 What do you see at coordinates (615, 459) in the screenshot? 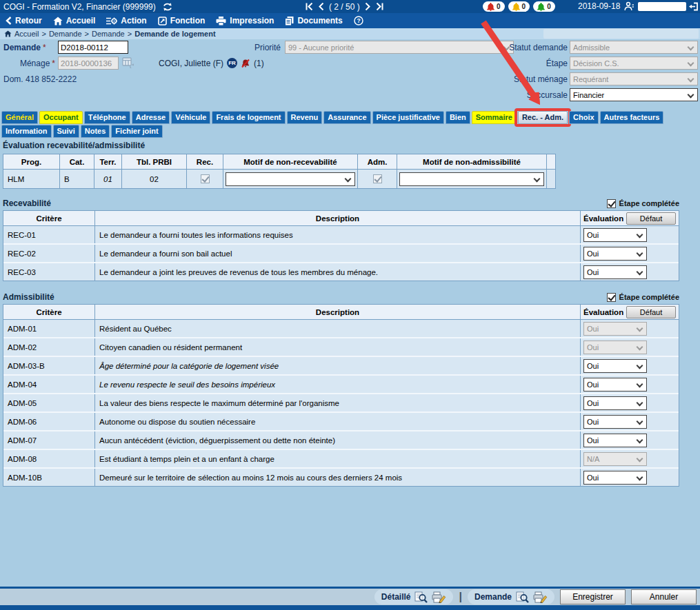
I see `evaluation-select: N/A` at bounding box center [615, 459].